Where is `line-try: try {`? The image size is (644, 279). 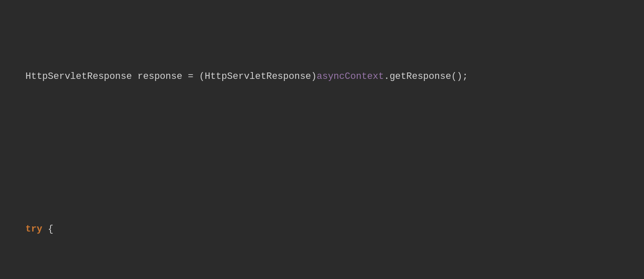 line-try: try { is located at coordinates (322, 229).